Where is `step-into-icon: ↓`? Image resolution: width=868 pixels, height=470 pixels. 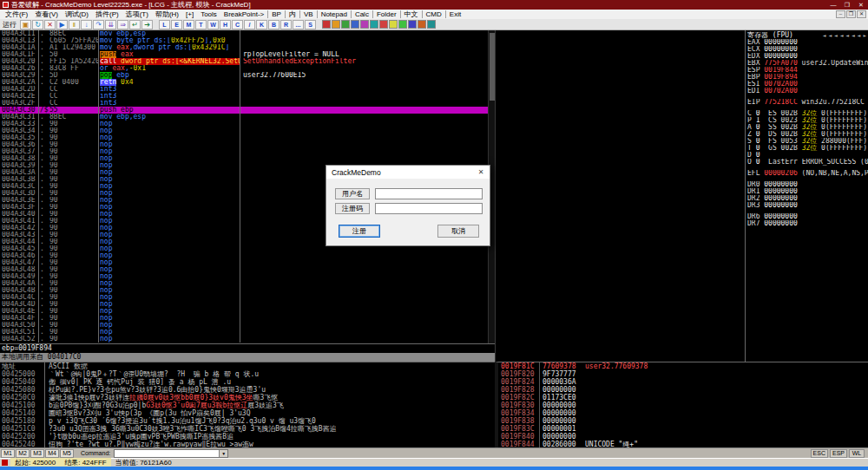 step-into-icon: ↓ is located at coordinates (87, 24).